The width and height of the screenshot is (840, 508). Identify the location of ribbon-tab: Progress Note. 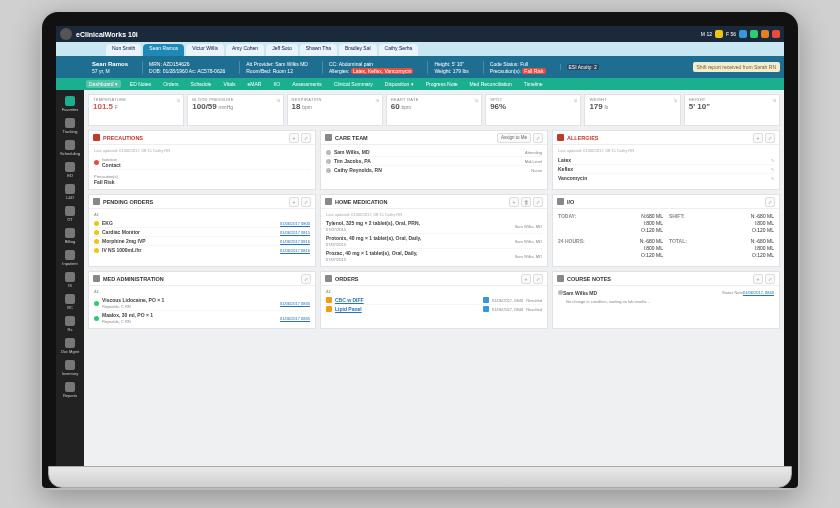
(442, 84).